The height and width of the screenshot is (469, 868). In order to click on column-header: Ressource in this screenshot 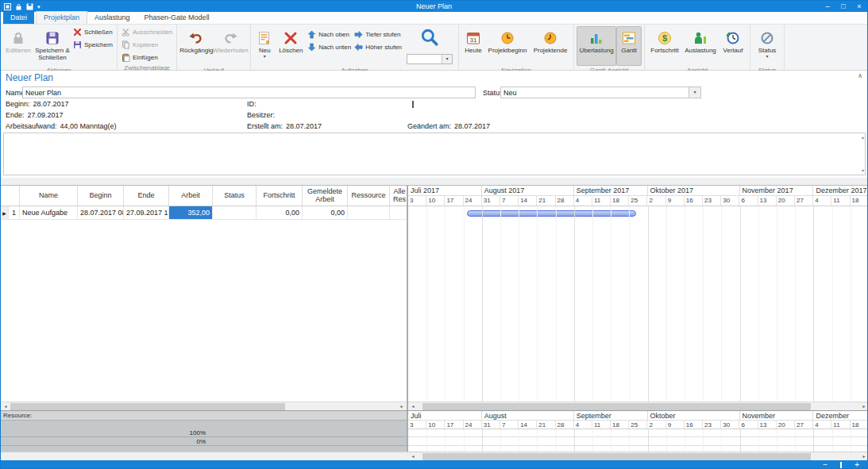, I will do `click(368, 195)`.